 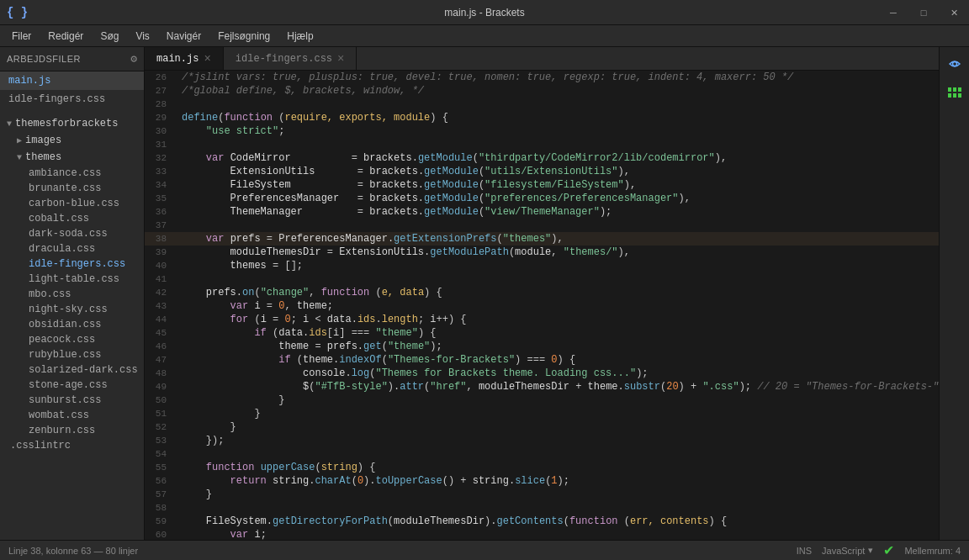 I want to click on tree-obsidian: obsidian.css, so click(x=77, y=325).